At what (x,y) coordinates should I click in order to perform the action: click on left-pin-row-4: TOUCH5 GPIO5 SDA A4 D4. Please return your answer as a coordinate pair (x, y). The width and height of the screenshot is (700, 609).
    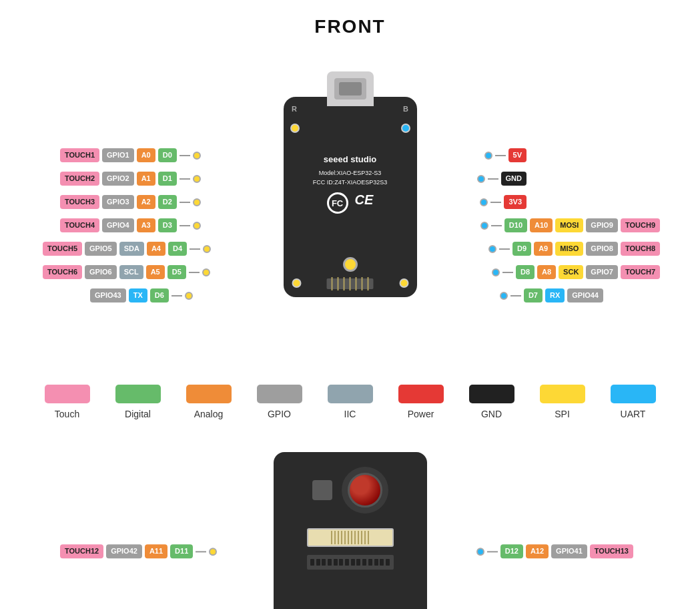
    Looking at the image, I should click on (127, 248).